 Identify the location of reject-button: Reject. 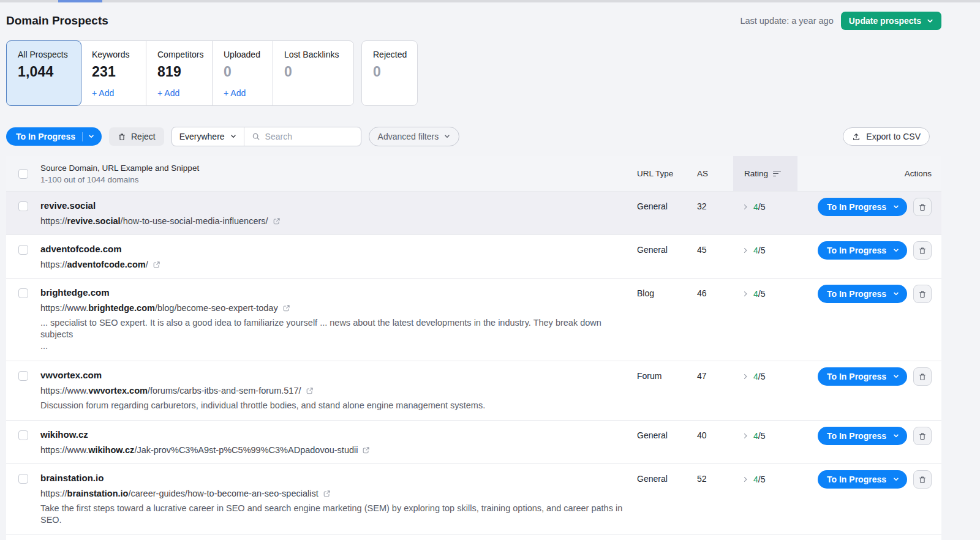
(137, 137).